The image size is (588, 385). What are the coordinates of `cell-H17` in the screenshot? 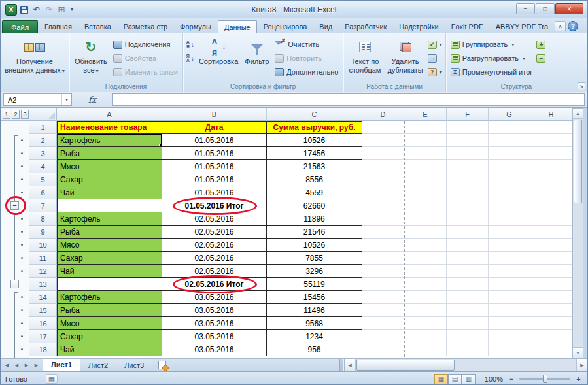 It's located at (551, 337).